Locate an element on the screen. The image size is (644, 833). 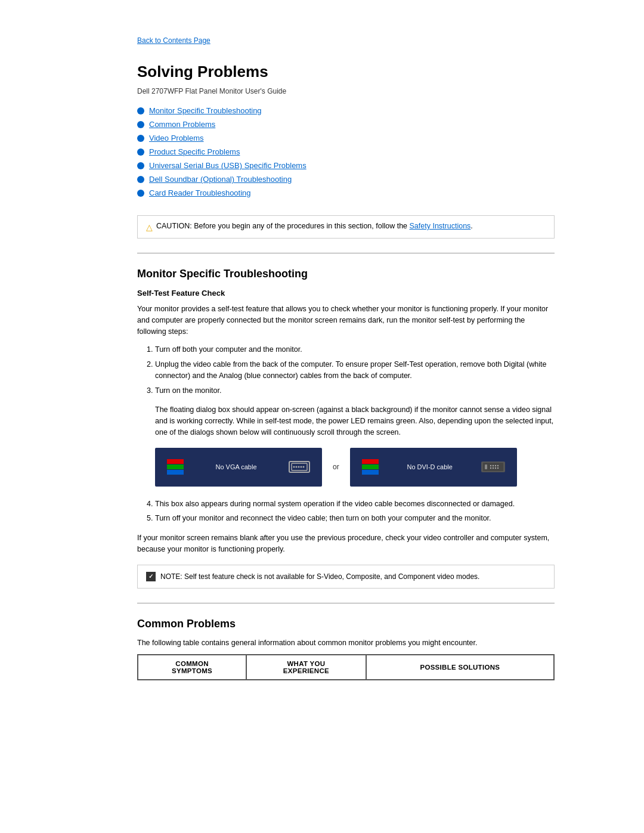
page-subtitle: Dell 2707WFP Flat Panel Monitor User's G… is located at coordinates (346, 91).